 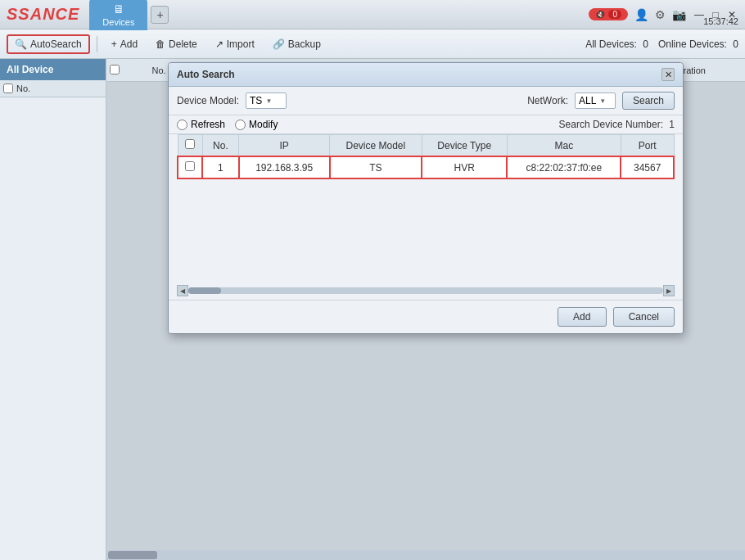 I want to click on import-icon: ↗, so click(x=219, y=44).